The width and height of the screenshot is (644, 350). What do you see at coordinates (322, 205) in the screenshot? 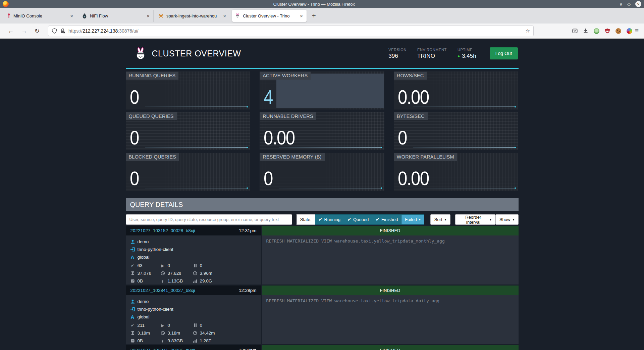
I see `query-details-title: QUERY DETAILS` at bounding box center [322, 205].